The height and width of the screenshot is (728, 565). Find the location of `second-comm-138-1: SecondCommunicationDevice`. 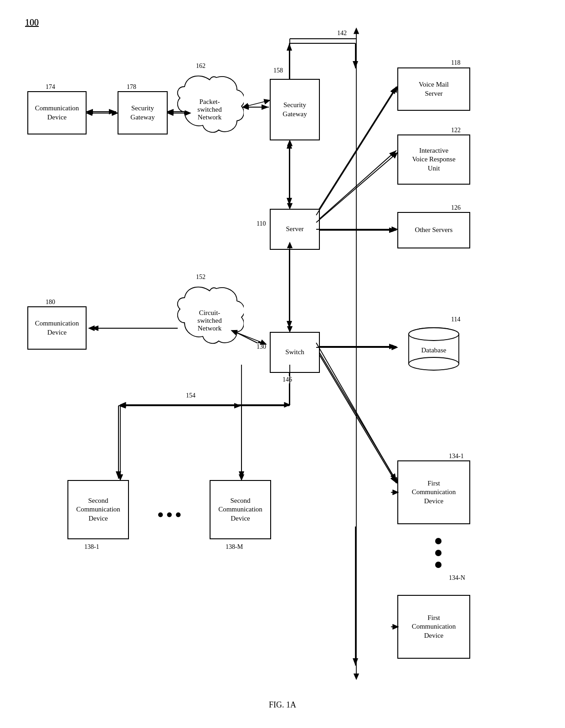

second-comm-138-1: SecondCommunicationDevice is located at coordinates (98, 510).